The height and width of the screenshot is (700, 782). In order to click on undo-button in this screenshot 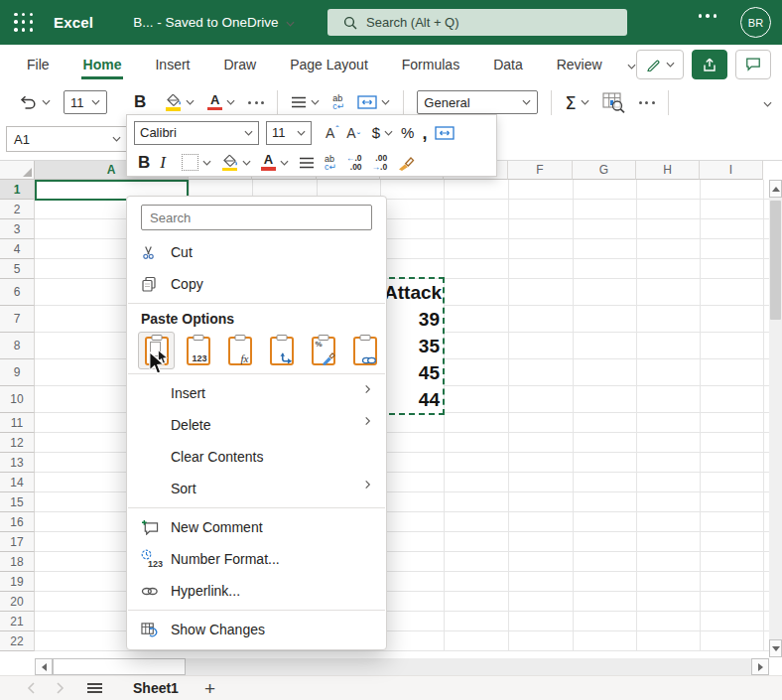, I will do `click(34, 103)`.